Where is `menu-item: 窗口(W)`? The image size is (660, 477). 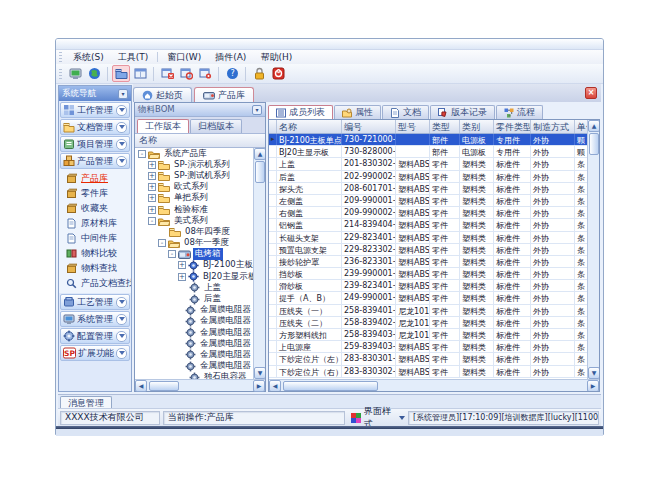 menu-item: 窗口(W) is located at coordinates (184, 58).